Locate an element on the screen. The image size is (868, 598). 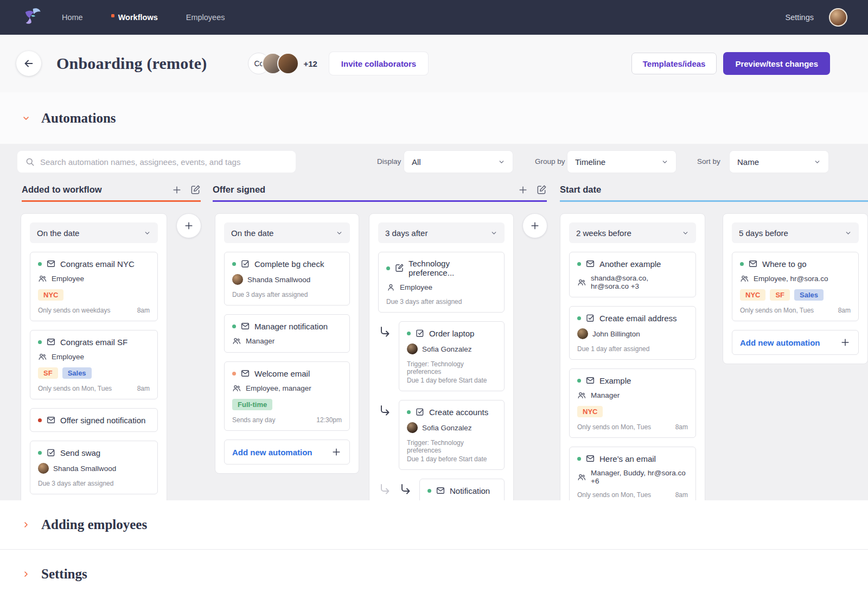
assignee-name: Manager, Buddy, hr@sora.co +6 is located at coordinates (639, 477).